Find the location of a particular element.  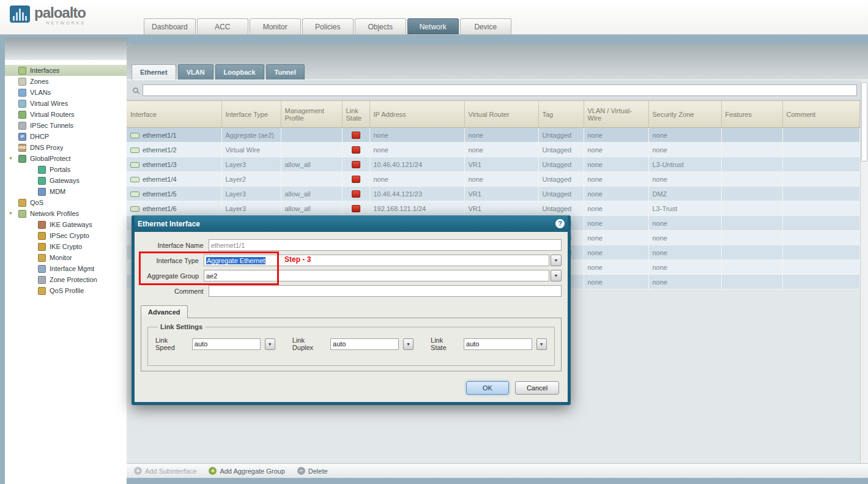

paloalto-logo: paloalto NETWORKS is located at coordinates (48, 15).